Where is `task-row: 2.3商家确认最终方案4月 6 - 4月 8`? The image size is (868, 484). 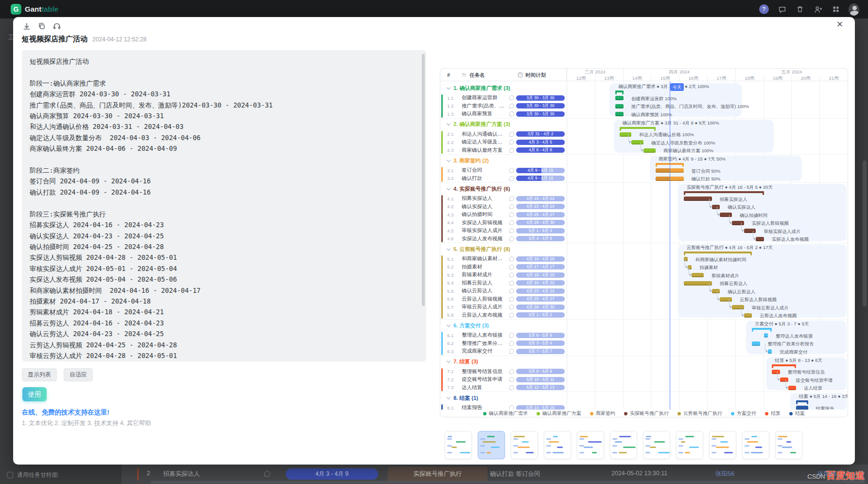
task-row: 2.3商家确认最终方案4月 6 - 4月 8 is located at coordinates (503, 151).